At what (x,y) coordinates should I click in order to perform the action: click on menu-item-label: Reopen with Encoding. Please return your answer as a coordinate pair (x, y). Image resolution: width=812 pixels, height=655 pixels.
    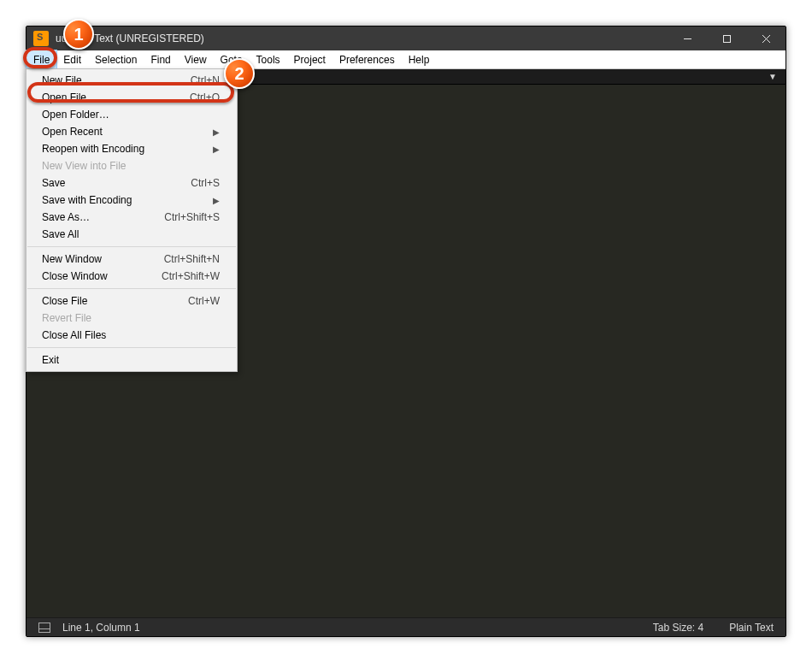
    Looking at the image, I should click on (125, 149).